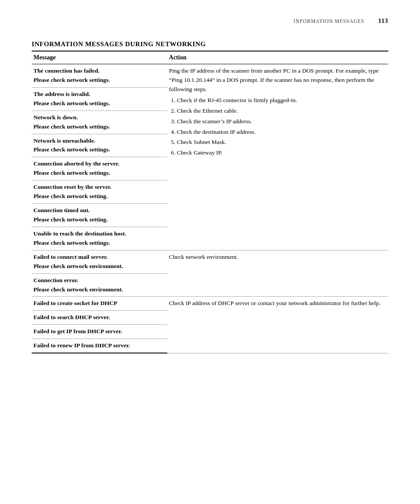  I want to click on list-item: Check the destination IP address., so click(281, 132).